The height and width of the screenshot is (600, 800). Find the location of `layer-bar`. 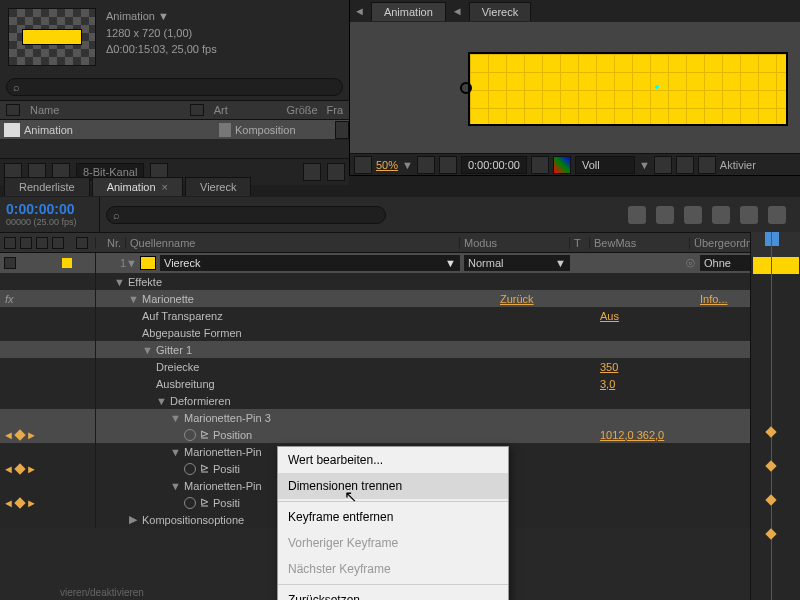

layer-bar is located at coordinates (776, 266).